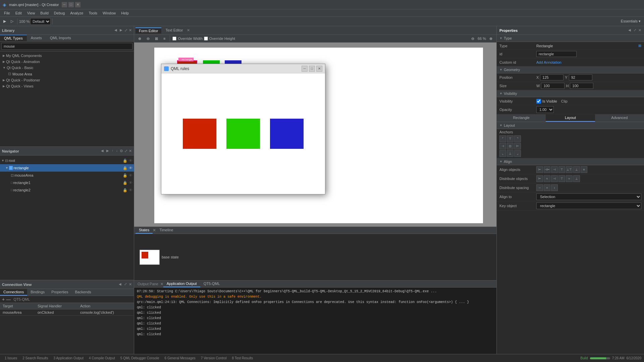  I want to click on prop-nav: ◀, so click(630, 30).